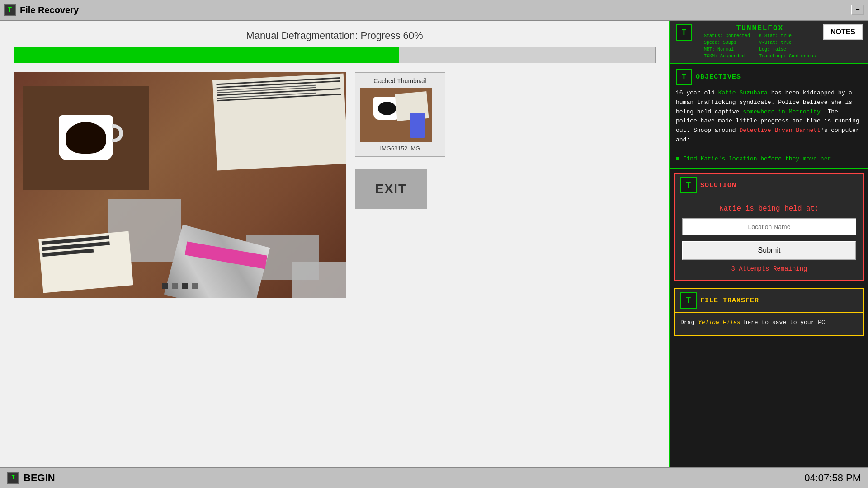  Describe the element at coordinates (788, 56) in the screenshot. I see `stat-traceloop: TraceLoop: Continuous` at that location.